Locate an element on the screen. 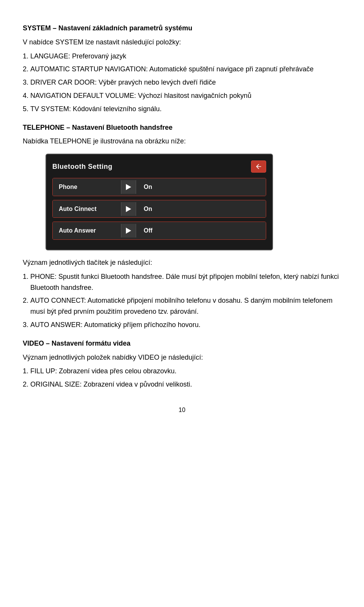 Image resolution: width=364 pixels, height=607 pixels. bluetooth-header: Bluetooth Setting is located at coordinates (159, 167).